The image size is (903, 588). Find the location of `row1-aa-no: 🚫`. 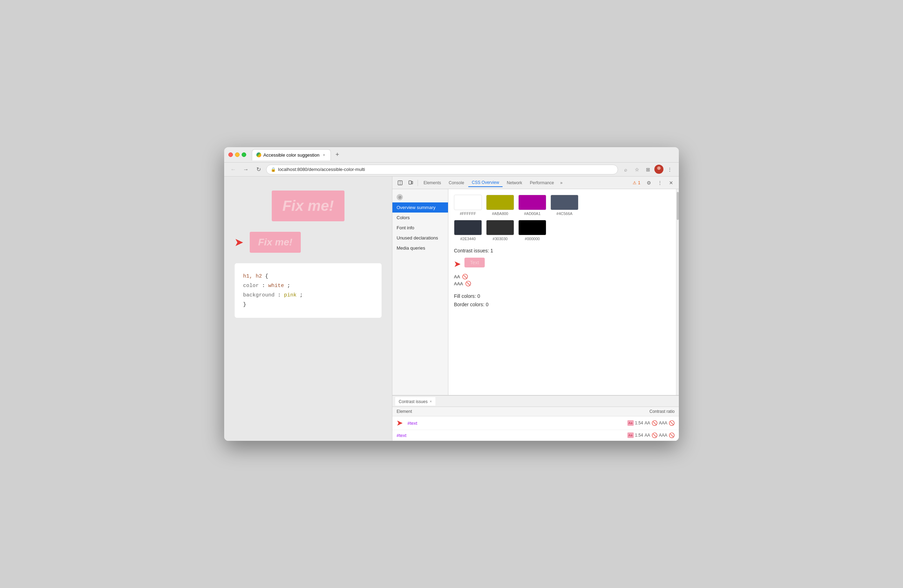

row1-aa-no: 🚫 is located at coordinates (654, 423).